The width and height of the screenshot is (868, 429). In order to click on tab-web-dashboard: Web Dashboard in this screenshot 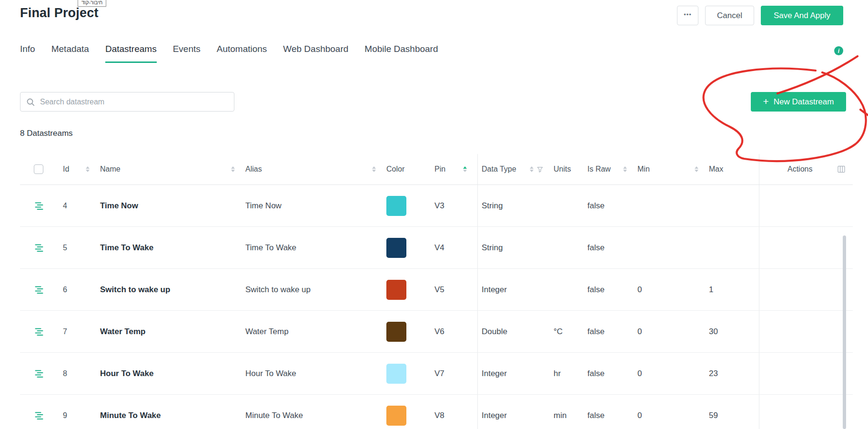, I will do `click(315, 53)`.